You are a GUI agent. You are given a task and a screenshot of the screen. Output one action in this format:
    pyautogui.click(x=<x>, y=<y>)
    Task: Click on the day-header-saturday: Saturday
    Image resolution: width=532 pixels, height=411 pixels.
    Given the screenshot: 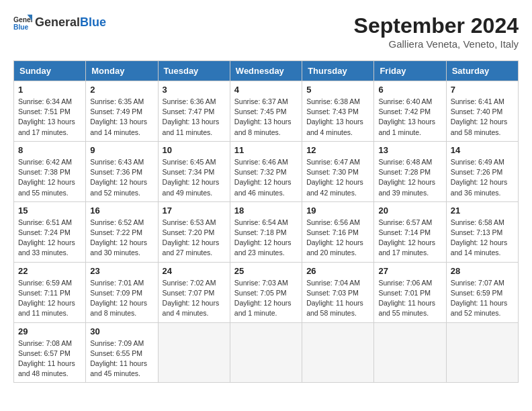 What is the action you would take?
    pyautogui.click(x=482, y=71)
    